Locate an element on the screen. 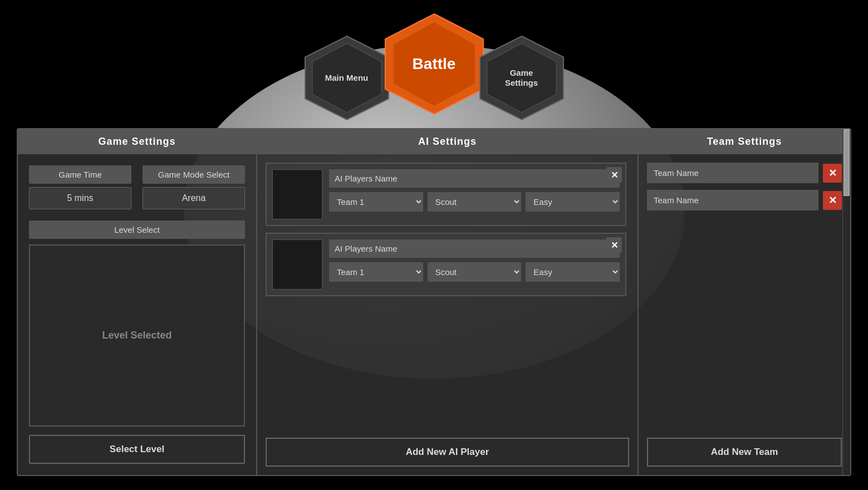 This screenshot has height=490, width=868. main-menu-button: Main Menu is located at coordinates (347, 78).